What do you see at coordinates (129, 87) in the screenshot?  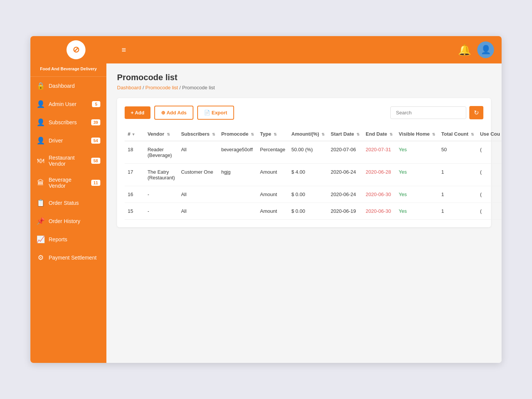 I see `breadcrumb-dashboard: Dashboard` at bounding box center [129, 87].